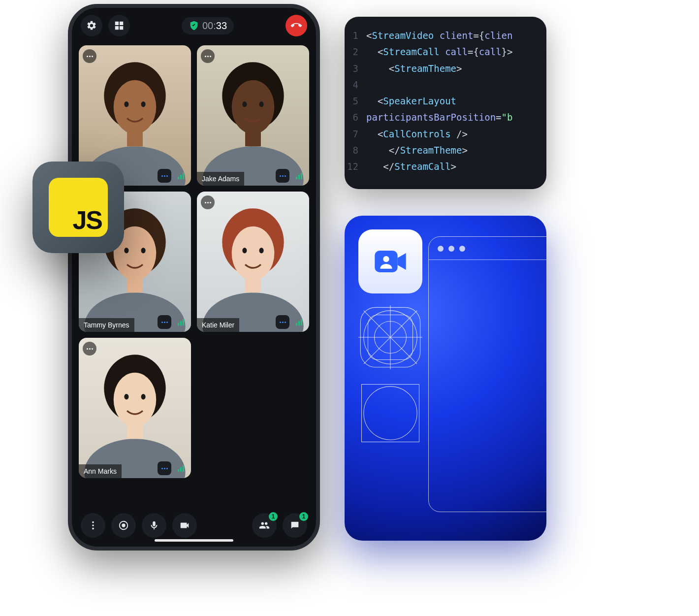 The image size is (699, 616). What do you see at coordinates (445, 101) in the screenshot?
I see `code-line: 5 <SpeakerLayout` at bounding box center [445, 101].